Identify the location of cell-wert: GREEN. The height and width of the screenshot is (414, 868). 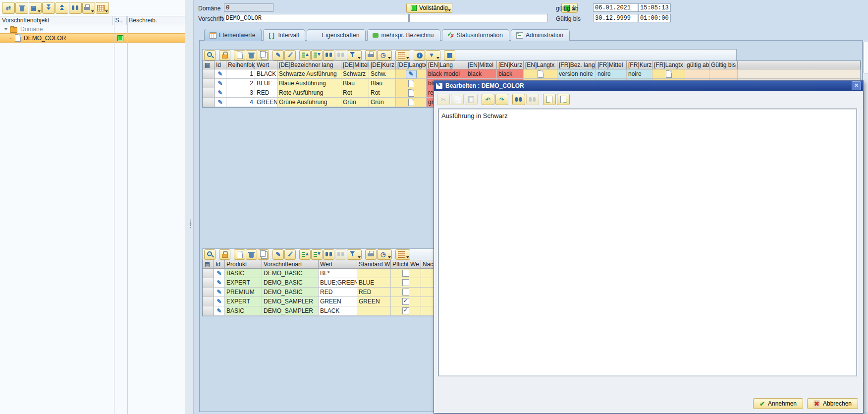
(267, 102).